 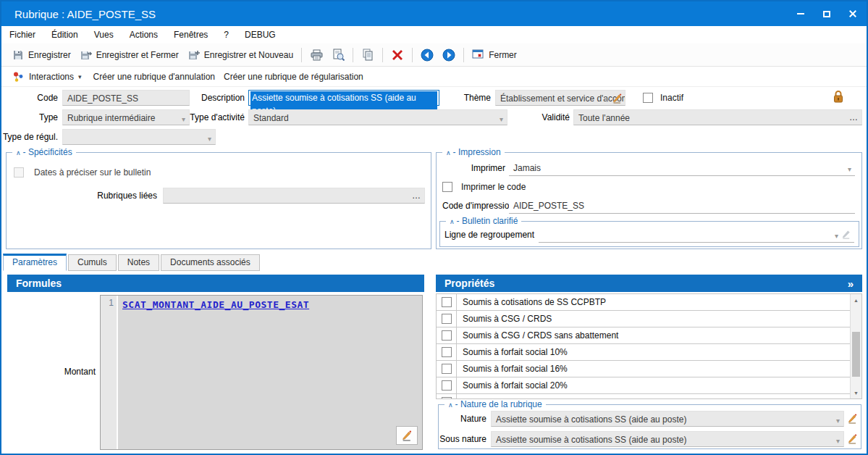 I want to click on formula-edit-button, so click(x=407, y=435).